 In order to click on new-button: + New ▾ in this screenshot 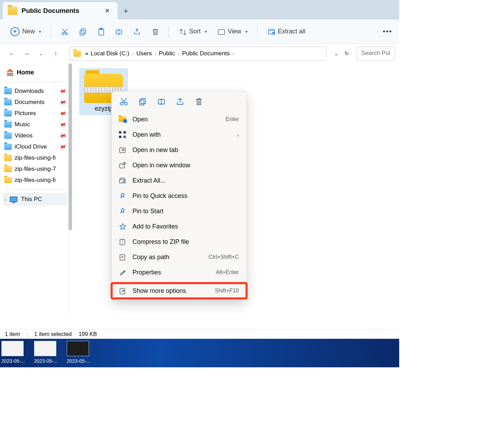, I will do `click(26, 32)`.